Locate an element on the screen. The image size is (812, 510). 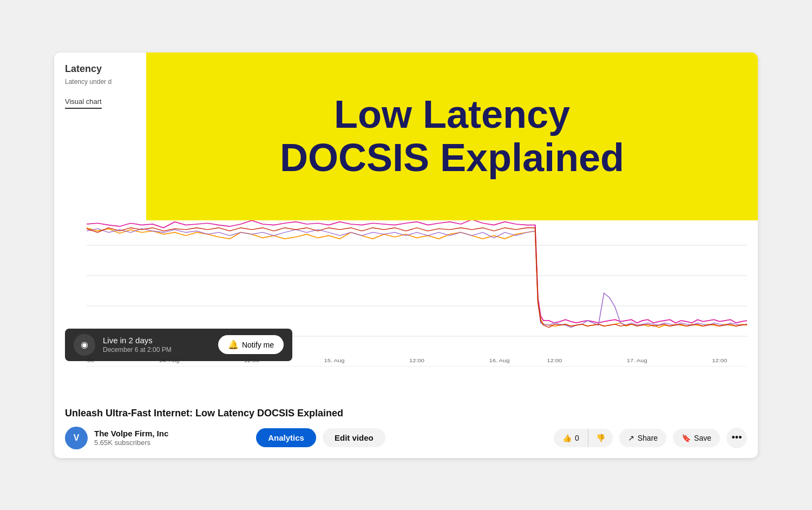
live-info: Live in 2 days December 6 at 2:00 PM is located at coordinates (157, 344).